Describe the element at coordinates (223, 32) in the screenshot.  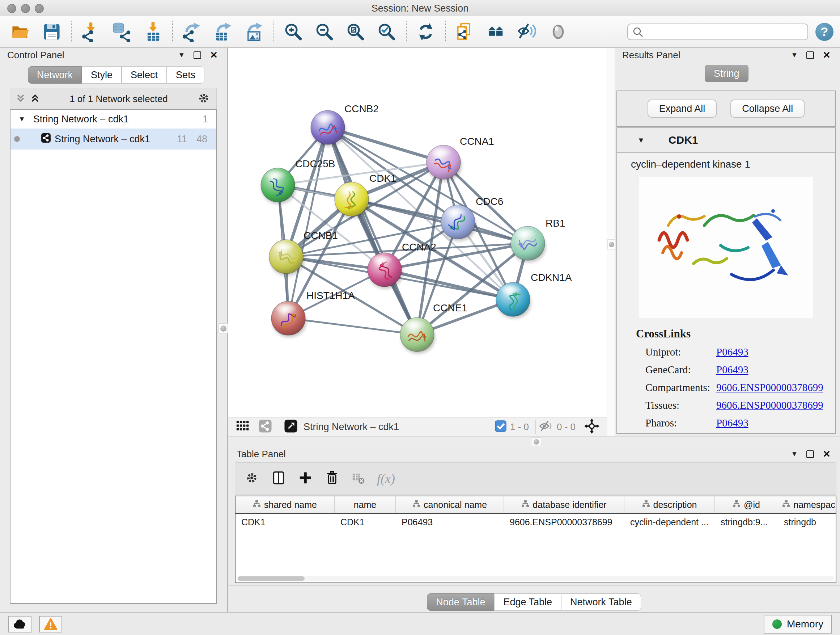
I see `export-table-icon` at that location.